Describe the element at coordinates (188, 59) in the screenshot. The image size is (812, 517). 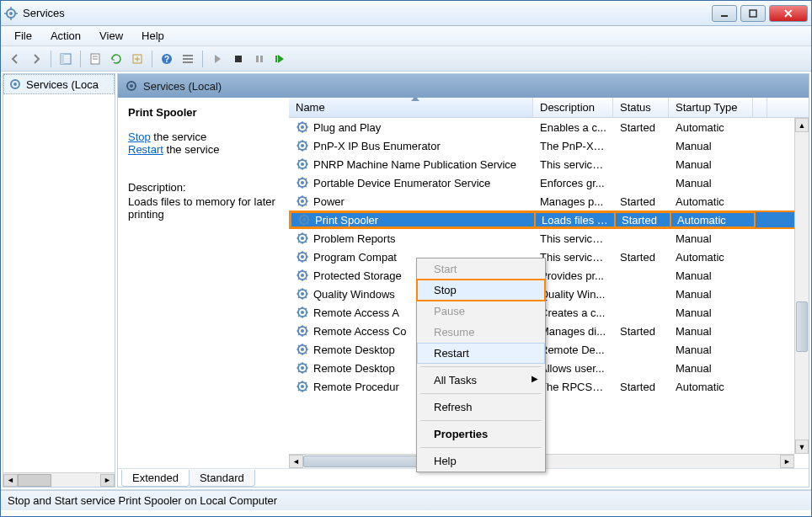
I see `list-button` at that location.